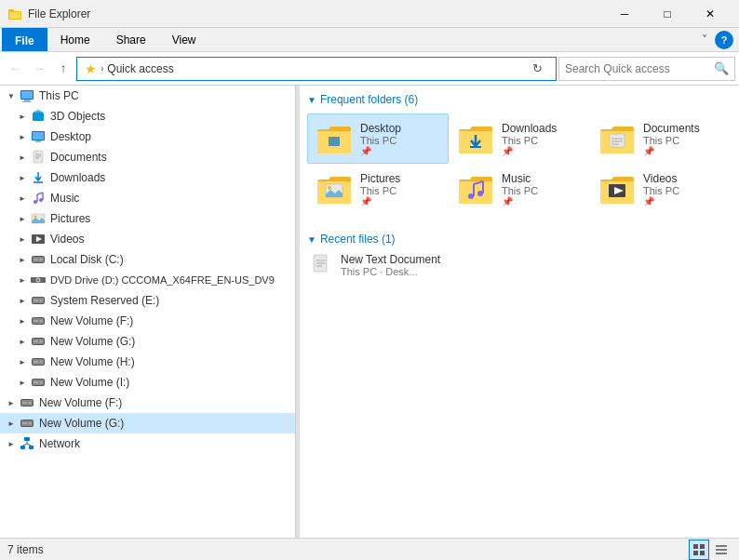 This screenshot has width=739, height=560. I want to click on tab-file: File, so click(24, 39).